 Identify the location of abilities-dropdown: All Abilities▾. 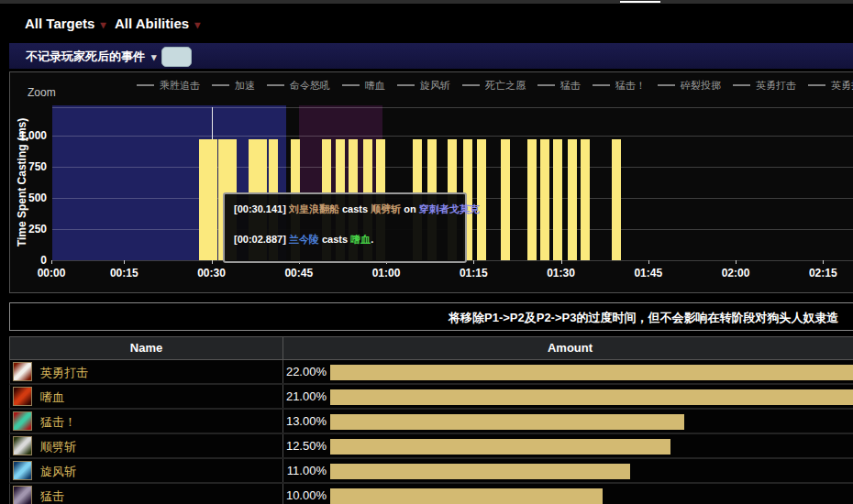
(158, 24).